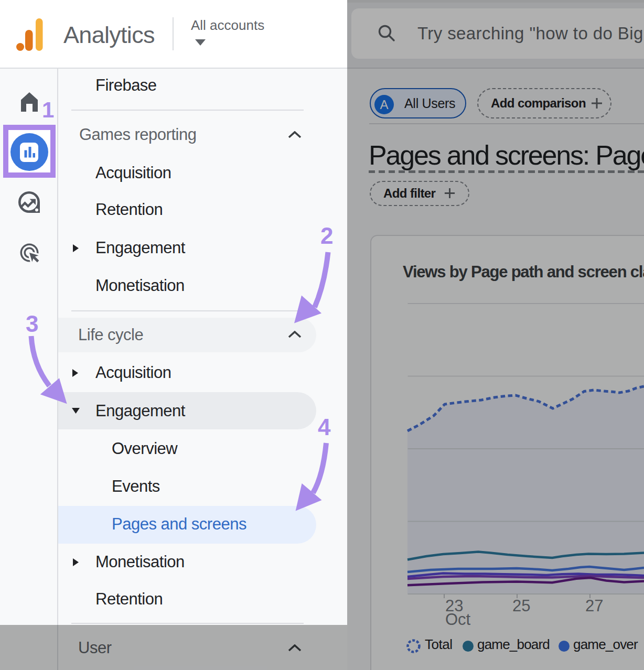 This screenshot has height=670, width=644. I want to click on svg-text: 2, so click(327, 236).